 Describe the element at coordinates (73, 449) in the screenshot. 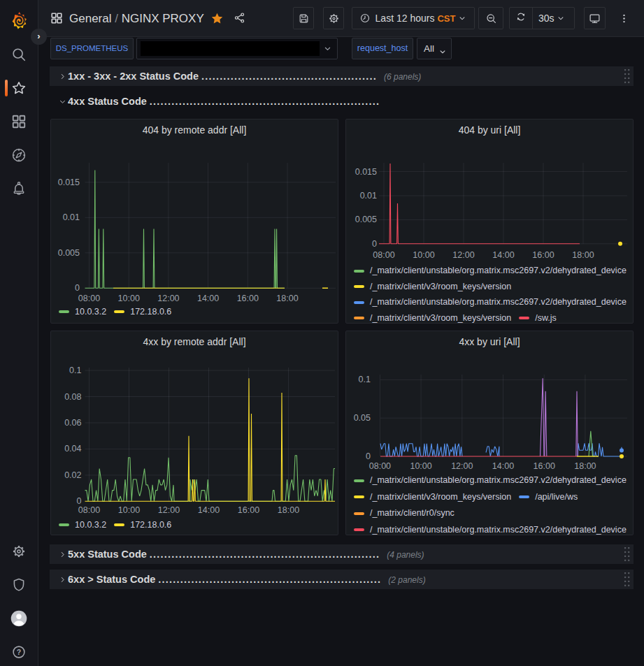

I see `svg-text: 0.04` at that location.